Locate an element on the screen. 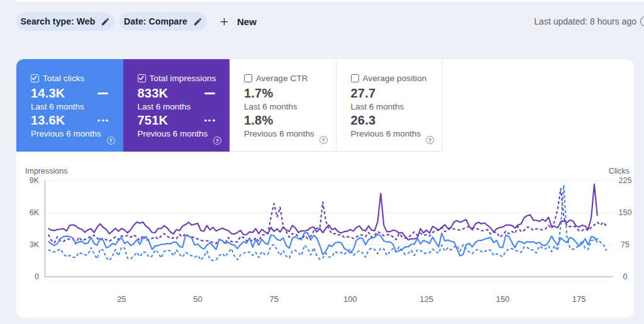 This screenshot has height=324, width=644. right-axis-tick-label: 225 is located at coordinates (625, 181).